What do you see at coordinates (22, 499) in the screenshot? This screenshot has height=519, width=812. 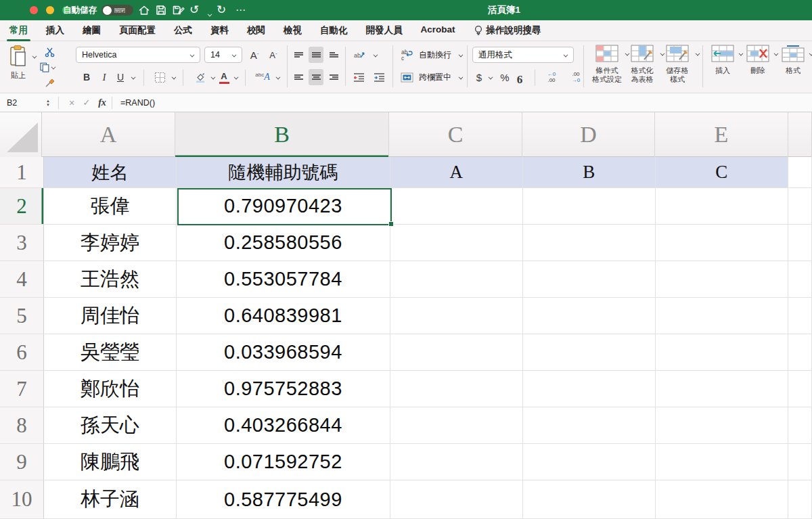 I see `row-header-10: 10` at bounding box center [22, 499].